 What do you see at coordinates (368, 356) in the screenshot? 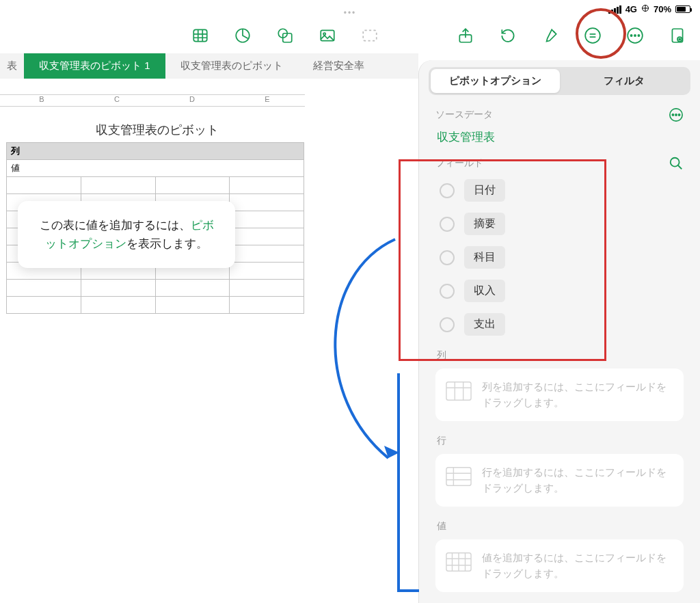
I see `annotation-arrow` at bounding box center [368, 356].